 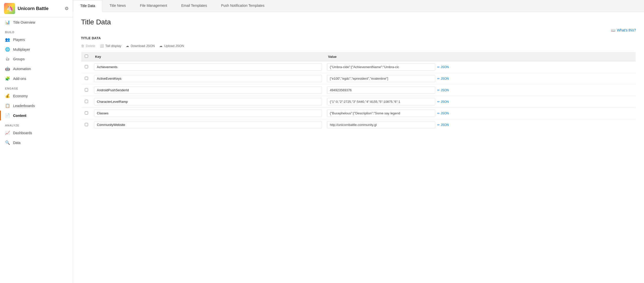 What do you see at coordinates (8, 40) in the screenshot?
I see `players-icon: 👥` at bounding box center [8, 40].